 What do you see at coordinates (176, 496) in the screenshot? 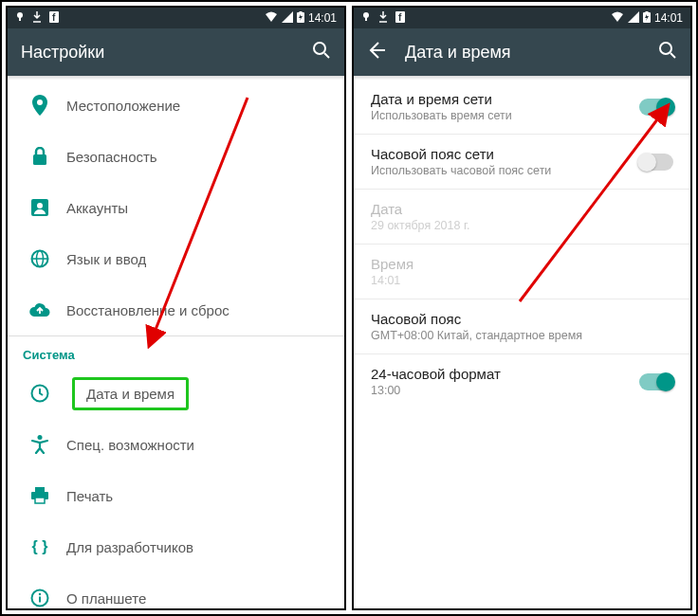
I see `settings-item-print: Печать` at bounding box center [176, 496].